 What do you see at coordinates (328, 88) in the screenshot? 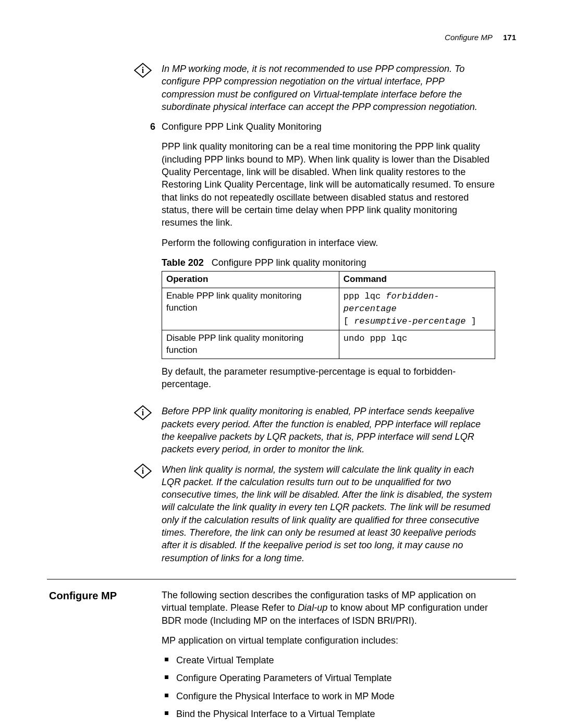
I see `note-text: In MP working mode, it is not recommende…` at bounding box center [328, 88].